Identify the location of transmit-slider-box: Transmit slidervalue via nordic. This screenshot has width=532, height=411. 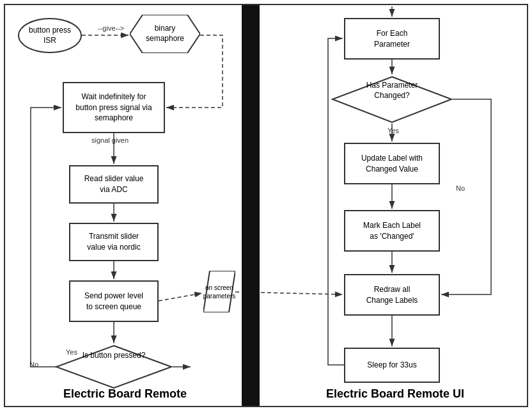
(114, 242).